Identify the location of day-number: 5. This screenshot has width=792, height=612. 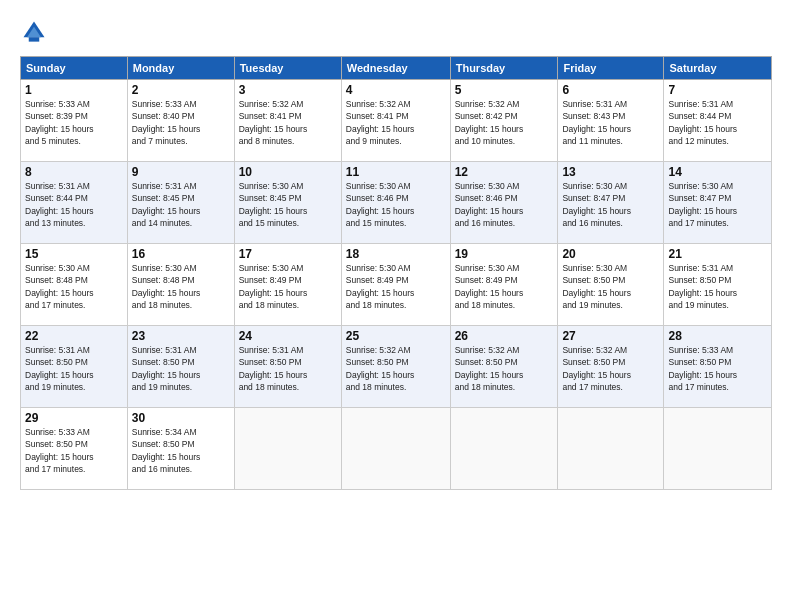
(504, 90).